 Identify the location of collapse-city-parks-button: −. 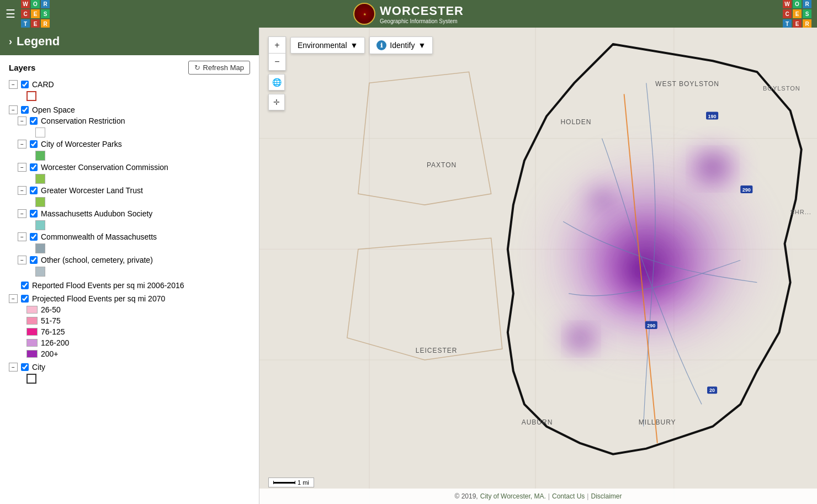
(22, 144).